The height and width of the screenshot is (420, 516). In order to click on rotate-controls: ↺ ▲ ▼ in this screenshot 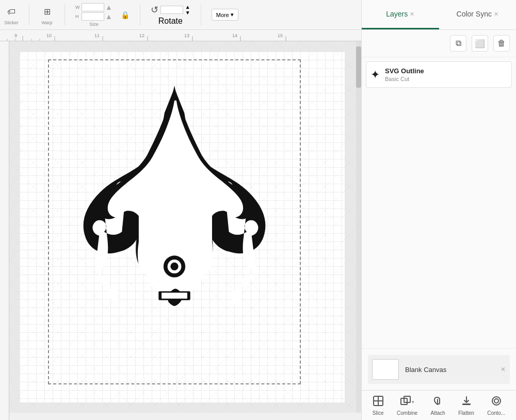, I will do `click(170, 10)`.